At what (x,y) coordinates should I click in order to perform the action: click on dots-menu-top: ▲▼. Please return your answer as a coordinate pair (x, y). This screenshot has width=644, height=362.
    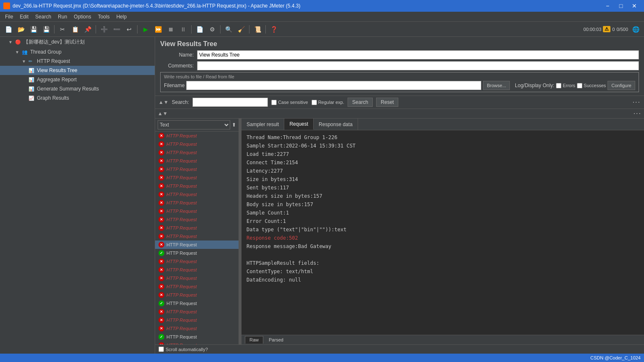
    Looking at the image, I should click on (164, 102).